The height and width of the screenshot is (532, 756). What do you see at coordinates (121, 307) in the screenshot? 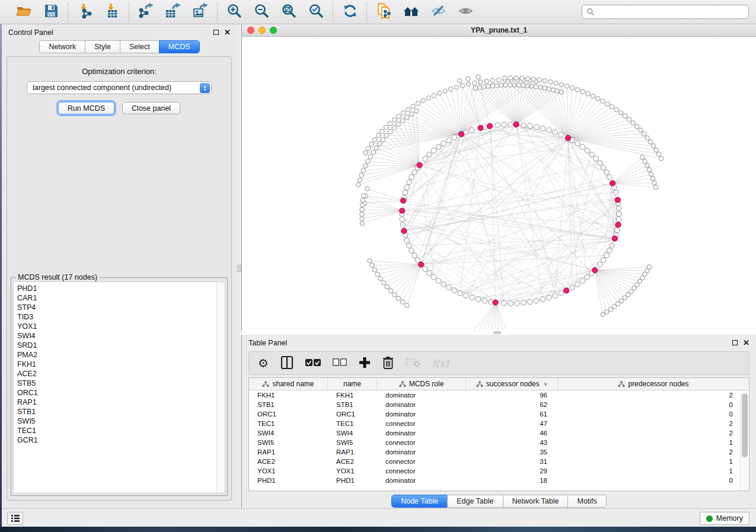
I see `result-node-item: STP4` at bounding box center [121, 307].